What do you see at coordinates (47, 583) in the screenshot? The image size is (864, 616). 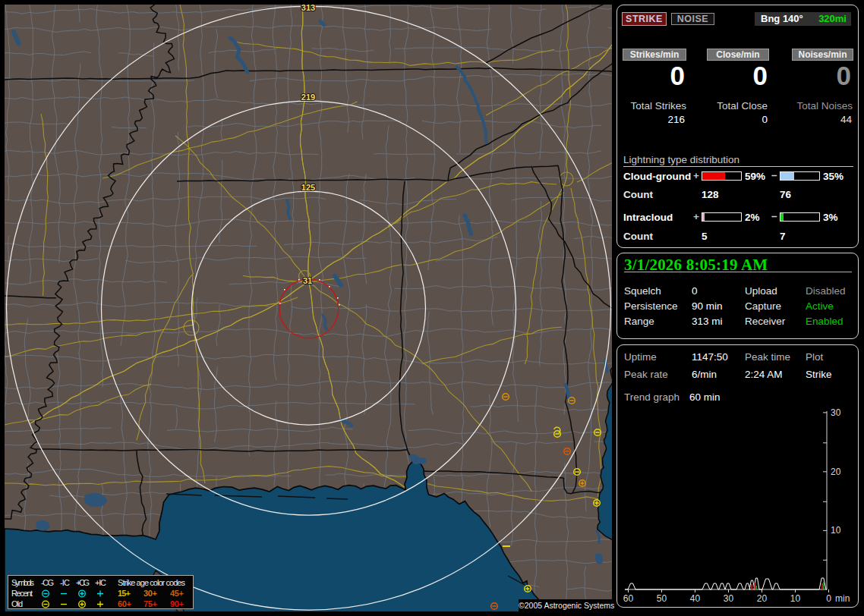 I see `svg-text: -CG` at bounding box center [47, 583].